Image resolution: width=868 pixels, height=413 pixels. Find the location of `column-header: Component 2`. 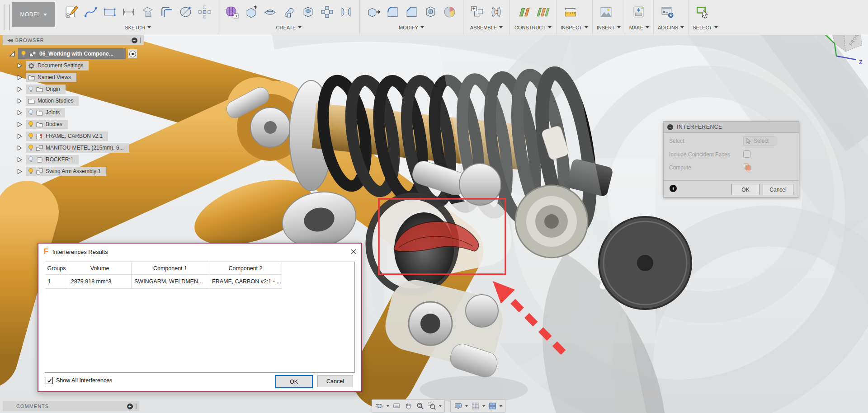

column-header: Component 2 is located at coordinates (246, 268).